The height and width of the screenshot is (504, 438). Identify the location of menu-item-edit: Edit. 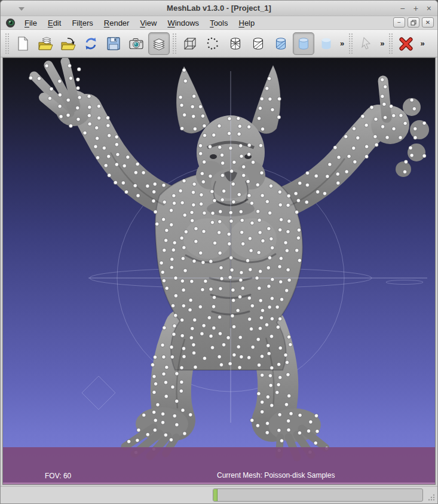
(54, 23).